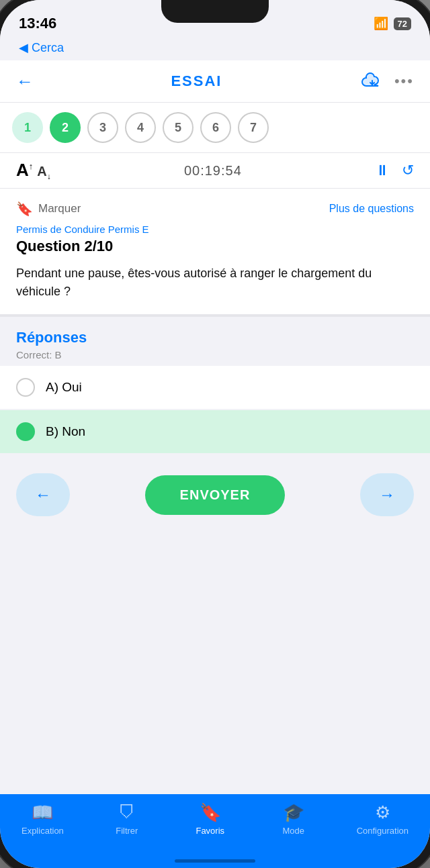  Describe the element at coordinates (24, 209) in the screenshot. I see `bookmark-icon: 🔖` at that location.